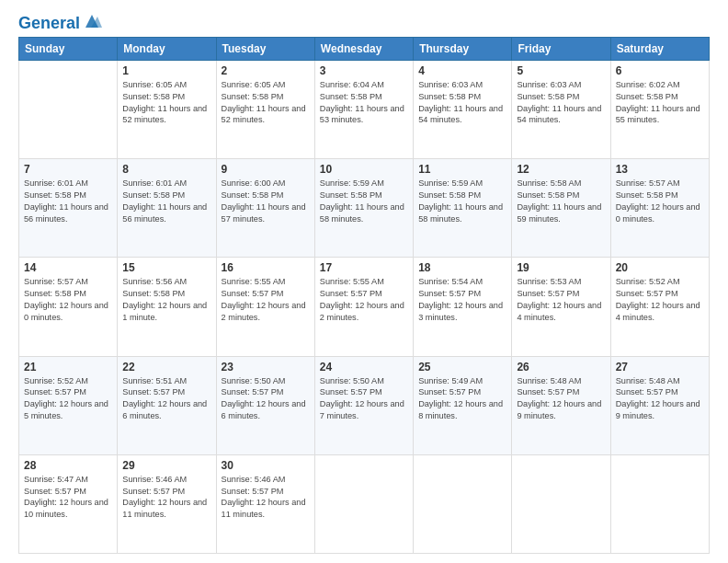 The width and height of the screenshot is (728, 563). Describe the element at coordinates (463, 48) in the screenshot. I see `day-of-week-header: Thursday` at that location.